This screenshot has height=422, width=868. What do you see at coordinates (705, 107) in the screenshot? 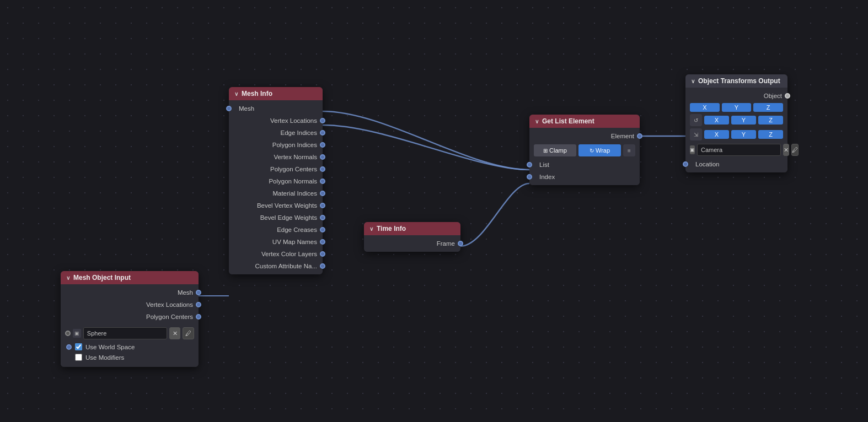
I see `matrix-x-btn-1: X` at bounding box center [705, 107].